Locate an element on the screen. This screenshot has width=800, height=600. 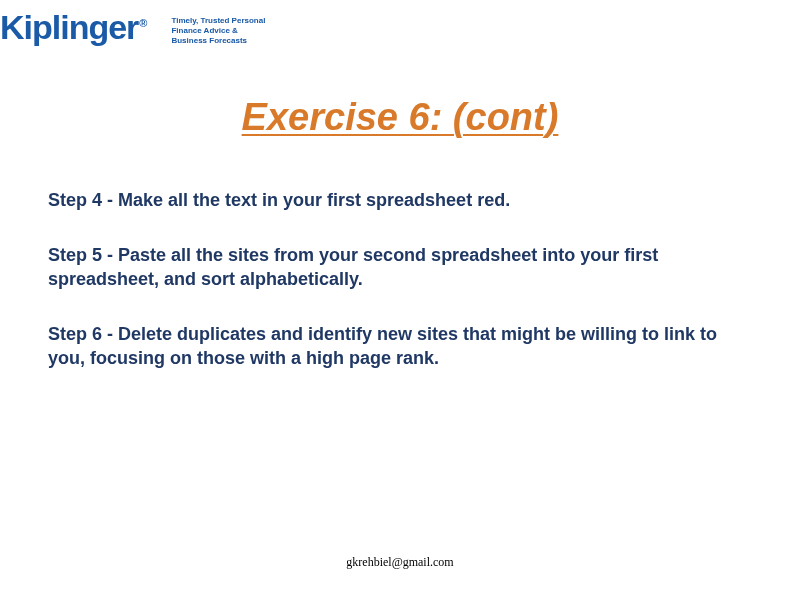
footer-email: gkrehbiel@gmail.com is located at coordinates (400, 562).